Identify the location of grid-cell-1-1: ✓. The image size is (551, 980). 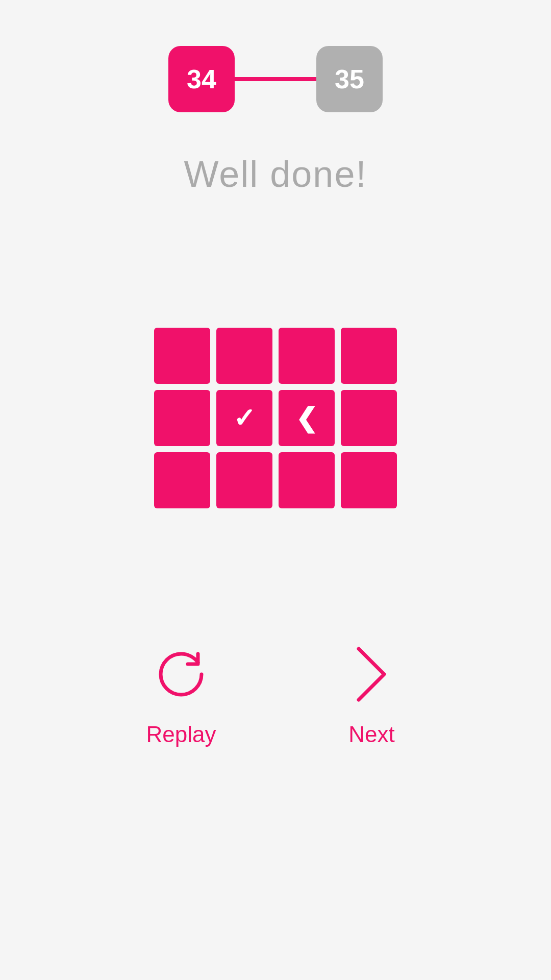
(244, 418).